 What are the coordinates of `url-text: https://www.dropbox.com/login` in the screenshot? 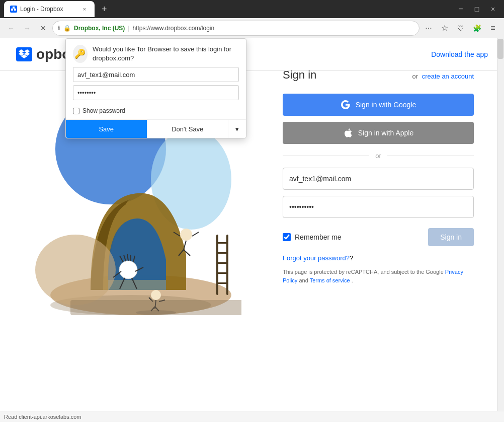 It's located at (173, 28).